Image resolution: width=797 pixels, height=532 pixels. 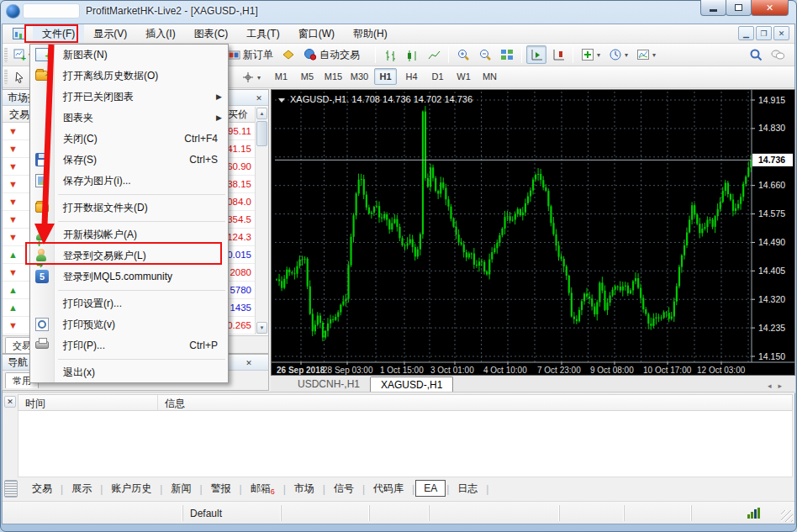 I want to click on line-chart-button, so click(x=434, y=55).